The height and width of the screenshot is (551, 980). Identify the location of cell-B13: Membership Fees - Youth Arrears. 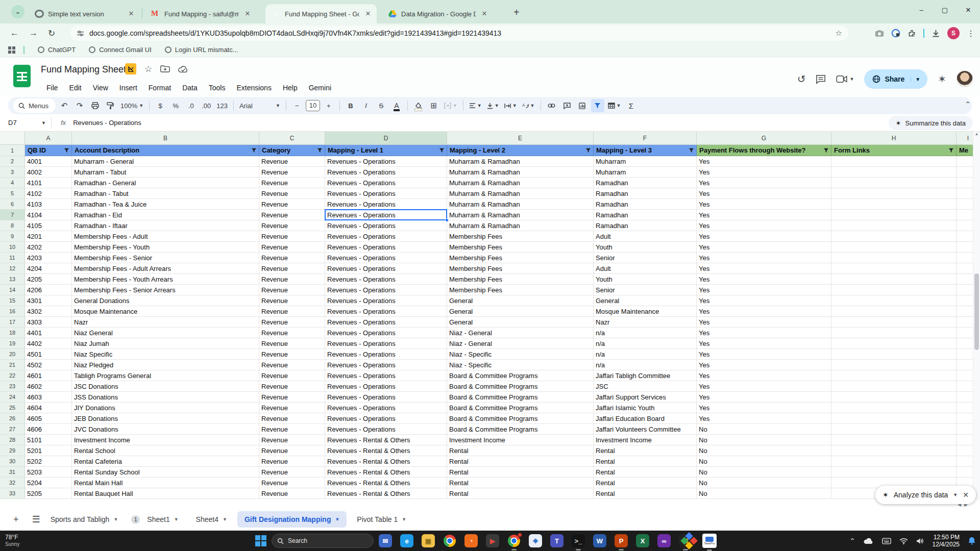
(165, 280).